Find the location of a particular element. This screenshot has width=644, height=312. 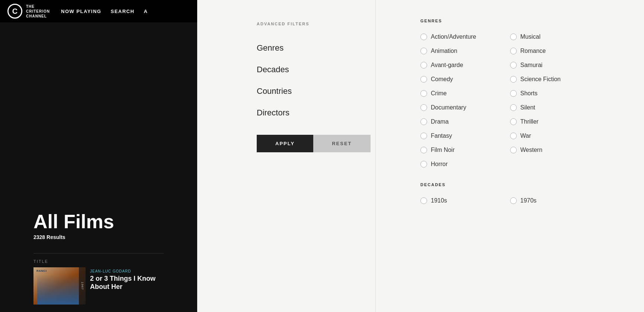

nav-search: SEARCH is located at coordinates (122, 11).